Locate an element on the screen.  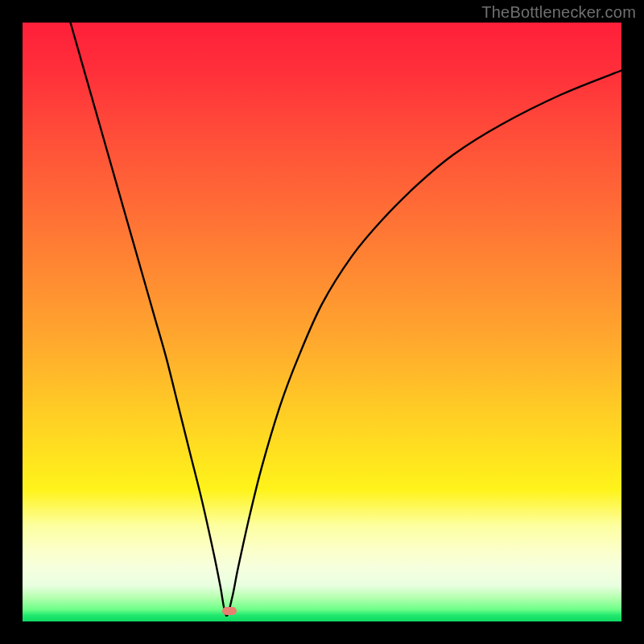
credit-label: TheBottlenecker.com is located at coordinates (559, 13).